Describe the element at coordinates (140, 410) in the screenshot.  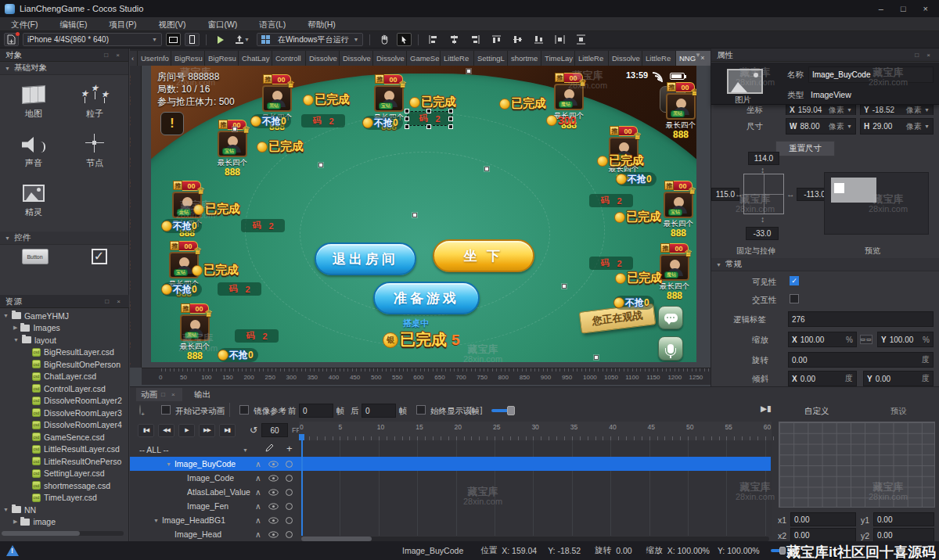
I see `record-icon` at that location.